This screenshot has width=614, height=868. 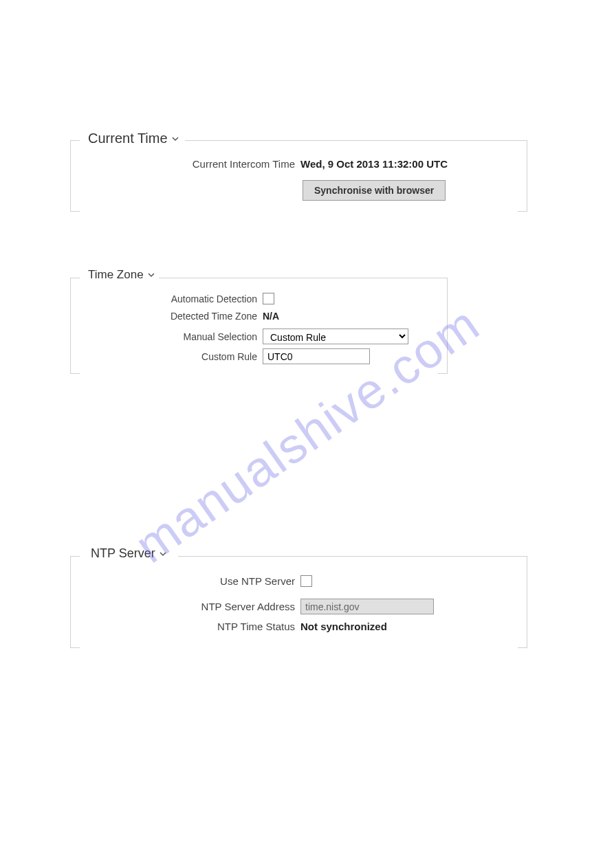 What do you see at coordinates (307, 581) in the screenshot?
I see `checkbox-use-ntp-server` at bounding box center [307, 581].